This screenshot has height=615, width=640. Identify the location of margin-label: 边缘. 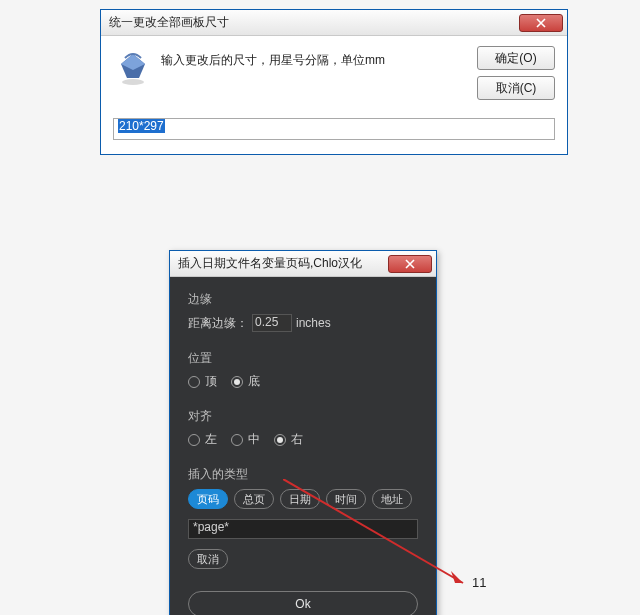
(303, 300).